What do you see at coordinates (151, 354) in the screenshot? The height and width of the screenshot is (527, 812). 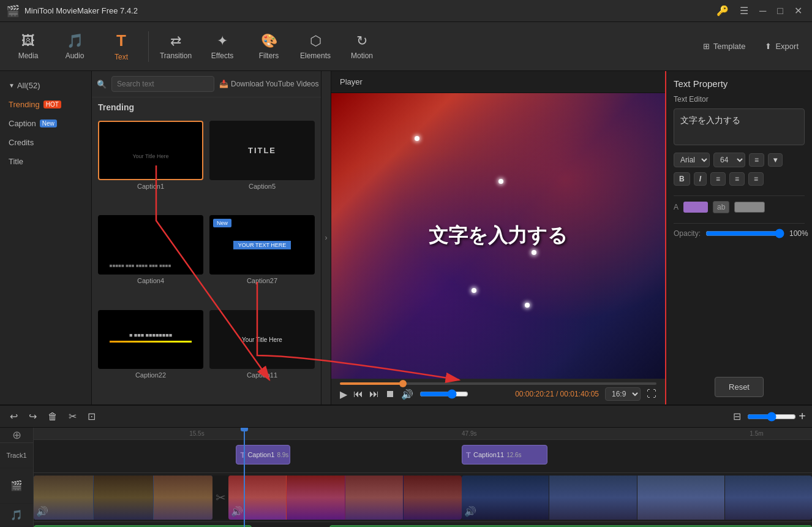 I see `list-item: ■ ■■■ ■■■■■■■■ Caption22` at bounding box center [151, 354].